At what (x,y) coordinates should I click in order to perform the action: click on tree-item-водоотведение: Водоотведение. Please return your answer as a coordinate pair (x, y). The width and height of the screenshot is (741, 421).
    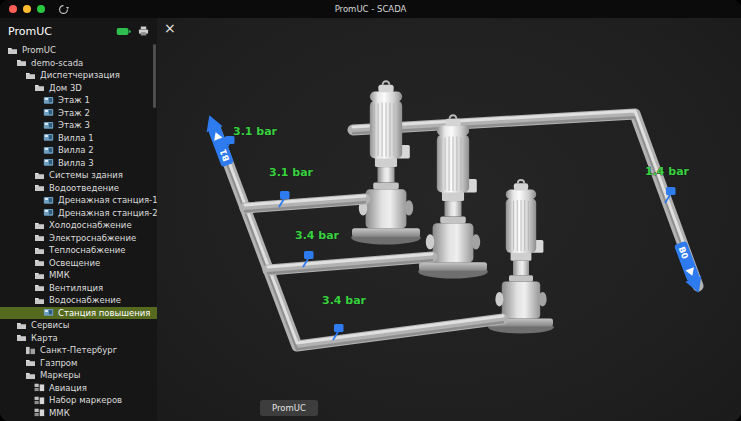
    Looking at the image, I should click on (78, 188).